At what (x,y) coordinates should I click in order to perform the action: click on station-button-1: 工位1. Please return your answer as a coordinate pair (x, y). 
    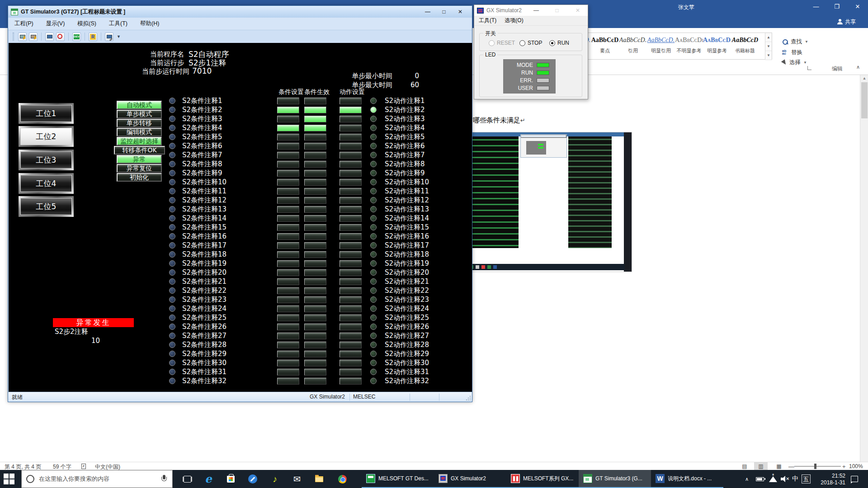
    Looking at the image, I should click on (46, 113).